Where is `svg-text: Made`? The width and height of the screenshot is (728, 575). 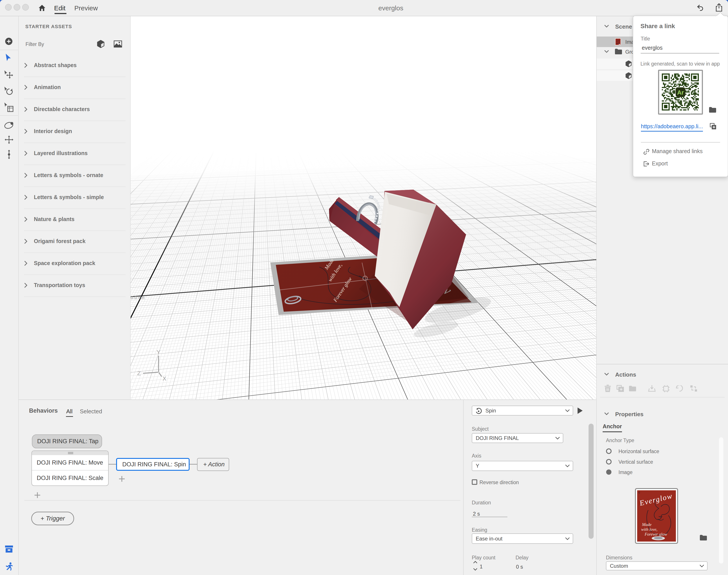 svg-text: Made is located at coordinates (647, 525).